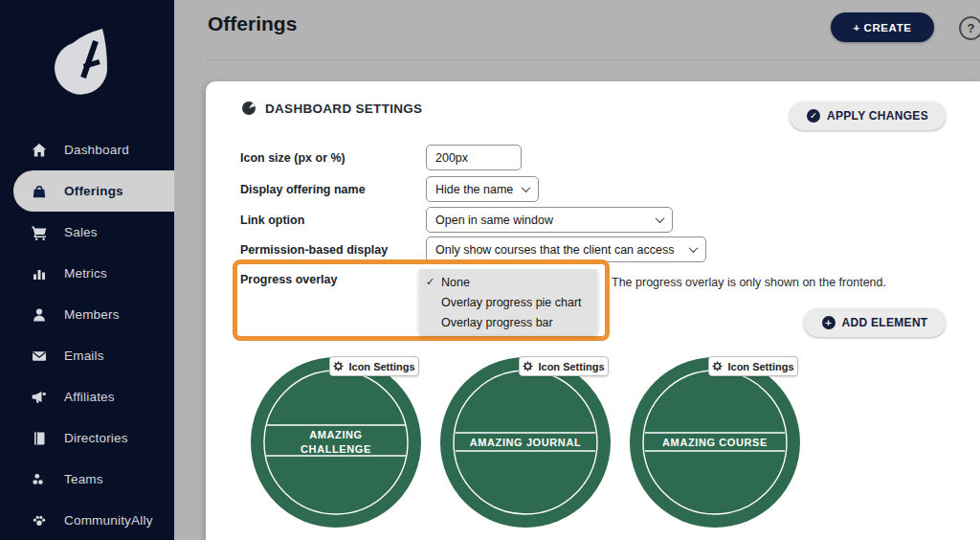 This screenshot has height=540, width=980. I want to click on sidebar-item-label: Emails, so click(84, 356).